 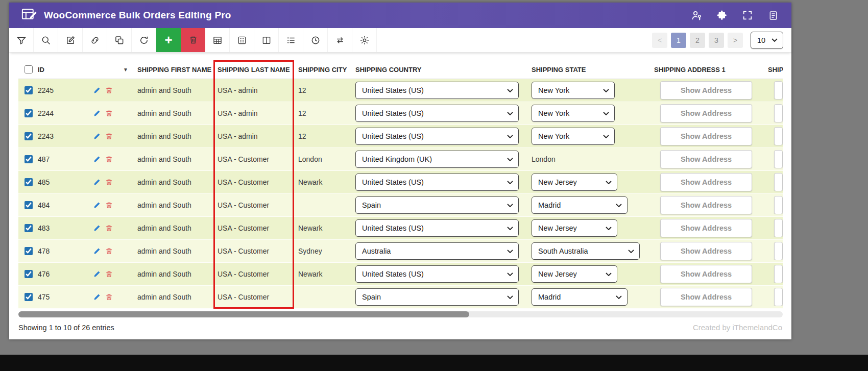 I want to click on fullscreen-icon, so click(x=748, y=15).